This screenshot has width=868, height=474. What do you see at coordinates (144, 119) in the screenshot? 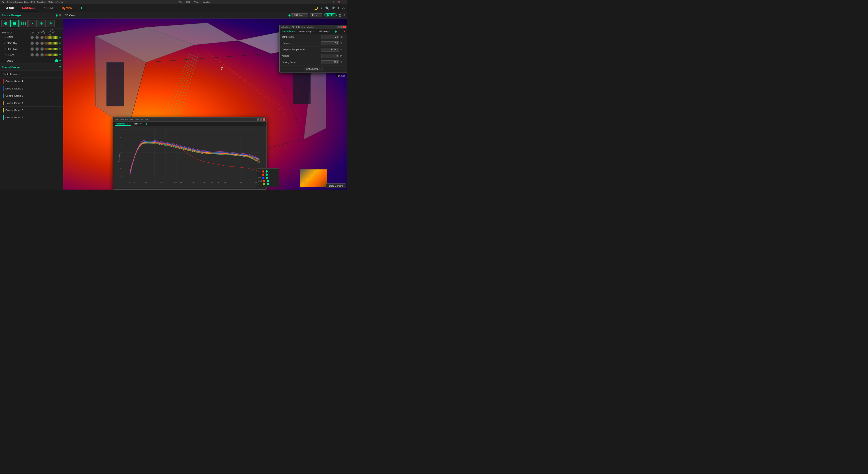
I see `graph-menu-window: Window` at bounding box center [144, 119].